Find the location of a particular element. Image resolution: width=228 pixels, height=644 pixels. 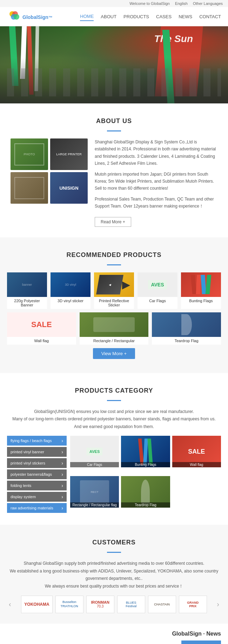

header: GlobalSign™ HOME ABOUT PRODUCTS CASES NE… is located at coordinates (114, 17).